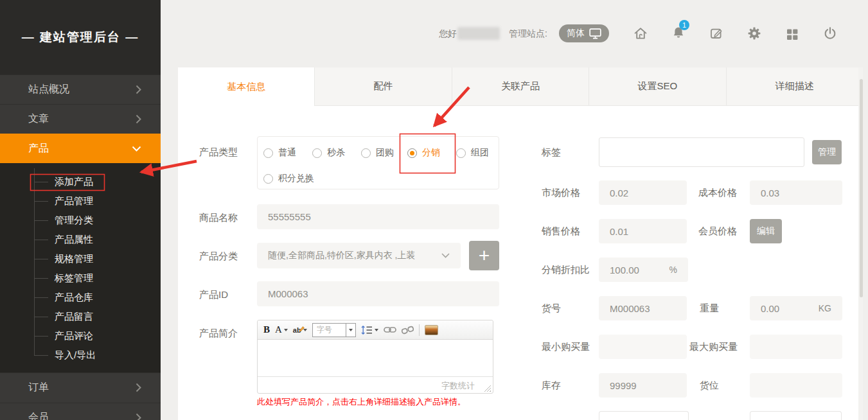 The image size is (868, 420). I want to click on submenu-item-product-reviews: 产品评论, so click(80, 336).